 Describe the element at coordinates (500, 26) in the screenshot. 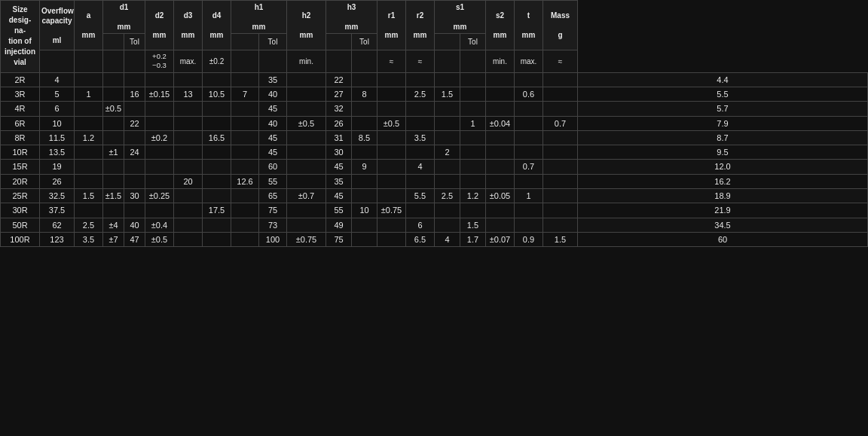

I see `col-s2-header: s2mm` at that location.